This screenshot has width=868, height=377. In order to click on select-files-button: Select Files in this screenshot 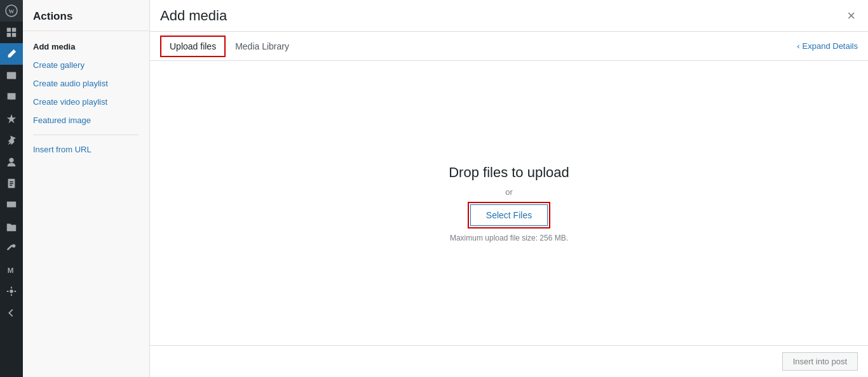, I will do `click(509, 215)`.